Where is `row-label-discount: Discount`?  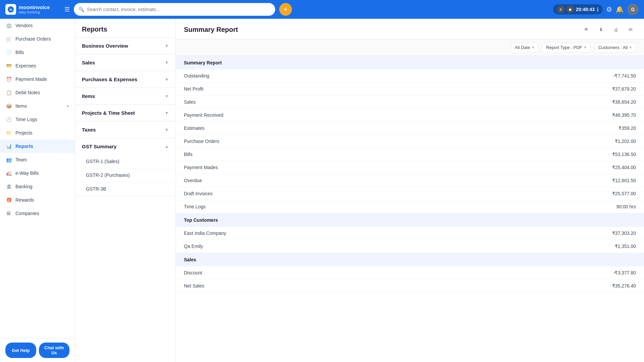
row-label-discount: Discount is located at coordinates (193, 273).